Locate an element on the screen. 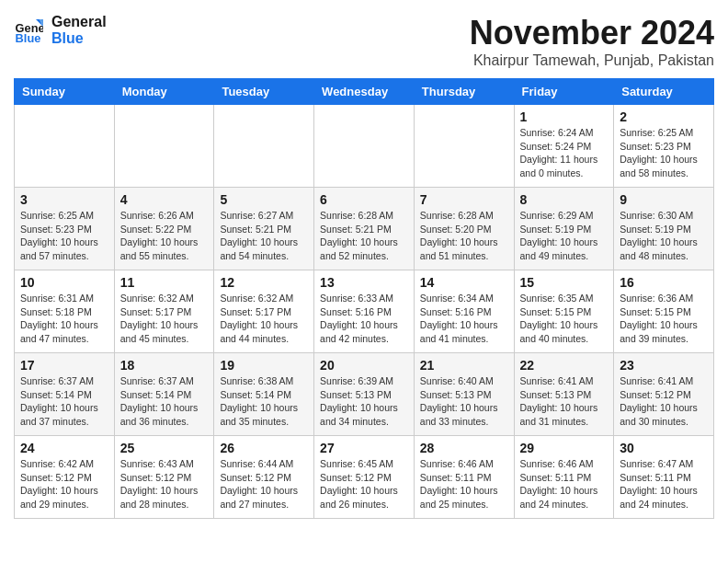 This screenshot has width=728, height=563. day-info: Sunrise: 6:42 AM Sunset: 5:12 PM Dayligh… is located at coordinates (64, 484).